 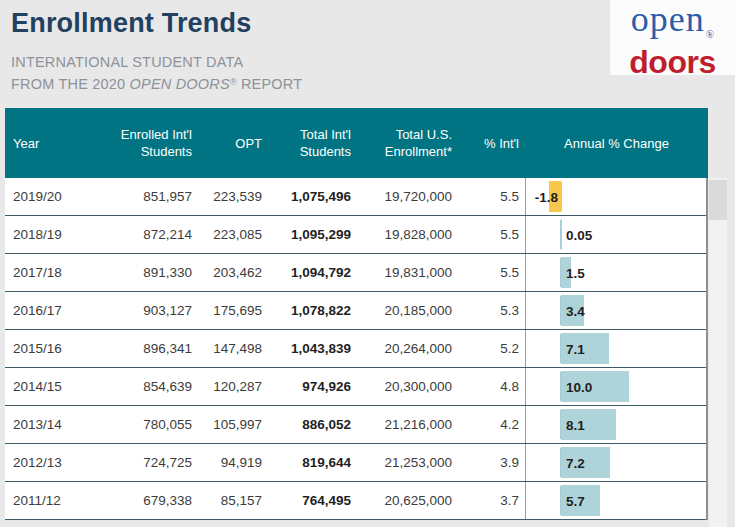 I want to click on enrolled-intl-students-cell: 872,214, so click(x=157, y=234).